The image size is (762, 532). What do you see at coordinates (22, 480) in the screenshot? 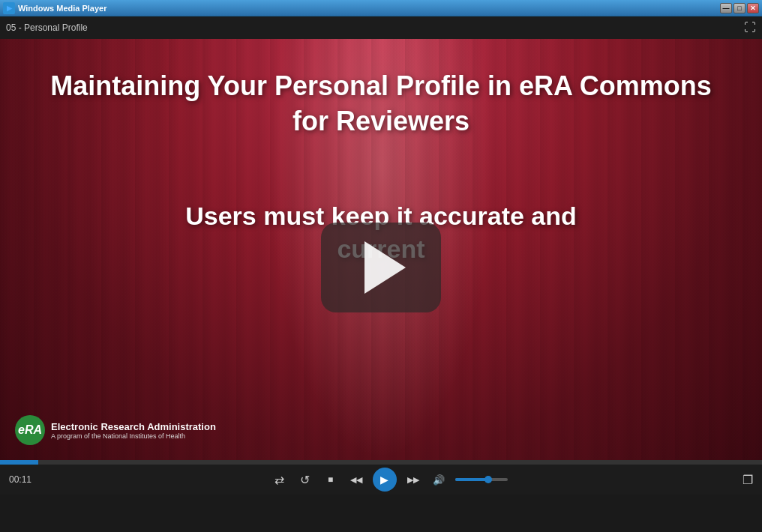
I see `time-display: 00:11` at bounding box center [22, 480].